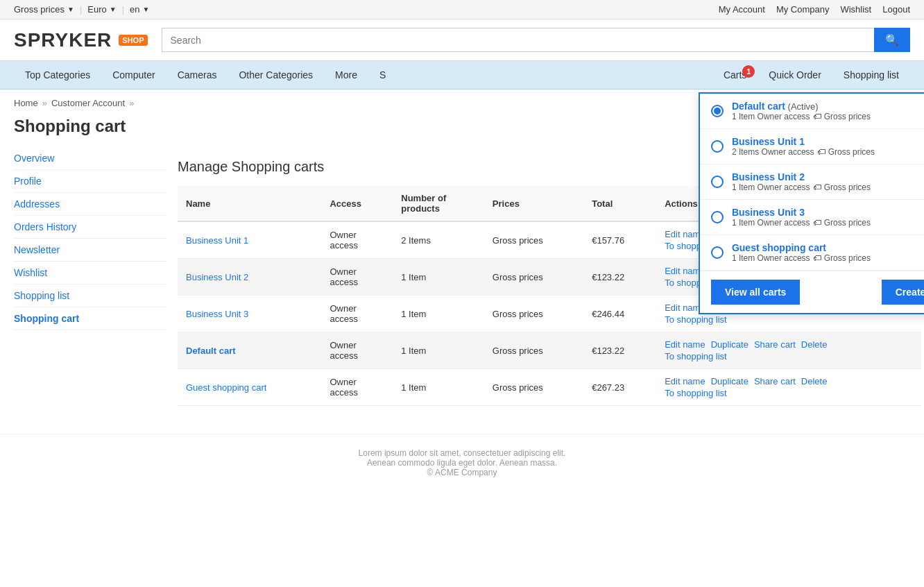 The width and height of the screenshot is (924, 587). Describe the element at coordinates (438, 204) in the screenshot. I see `col-products: Number ofproducts` at that location.